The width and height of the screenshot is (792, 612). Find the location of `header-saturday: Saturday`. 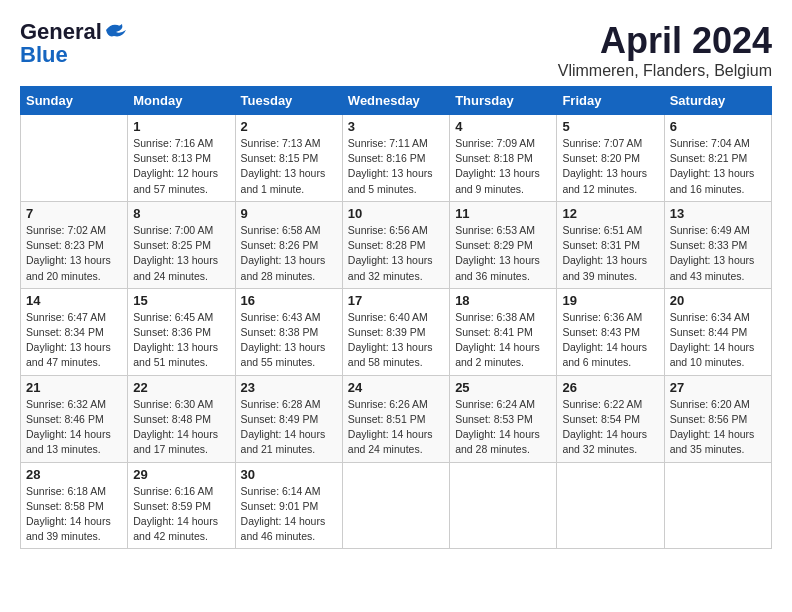

header-saturday: Saturday is located at coordinates (718, 101).